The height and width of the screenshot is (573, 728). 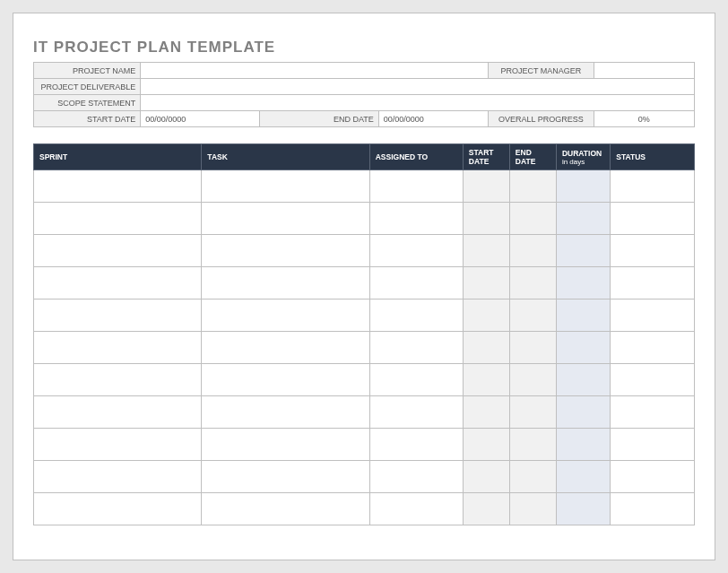 What do you see at coordinates (653, 158) in the screenshot?
I see `col-header-status: STATUS` at bounding box center [653, 158].